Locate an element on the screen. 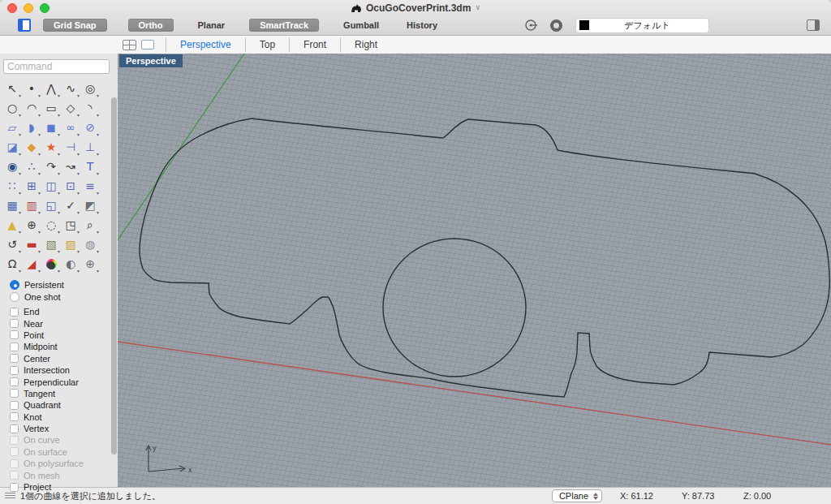 This screenshot has width=831, height=504. tool-text-button: T is located at coordinates (90, 166).